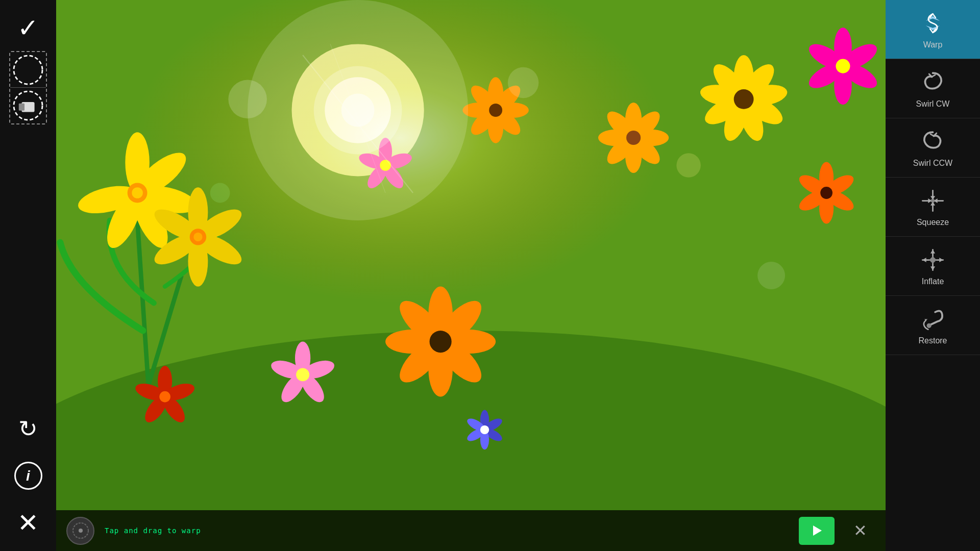 Image resolution: width=980 pixels, height=551 pixels. What do you see at coordinates (817, 531) in the screenshot?
I see `apply-button` at bounding box center [817, 531].